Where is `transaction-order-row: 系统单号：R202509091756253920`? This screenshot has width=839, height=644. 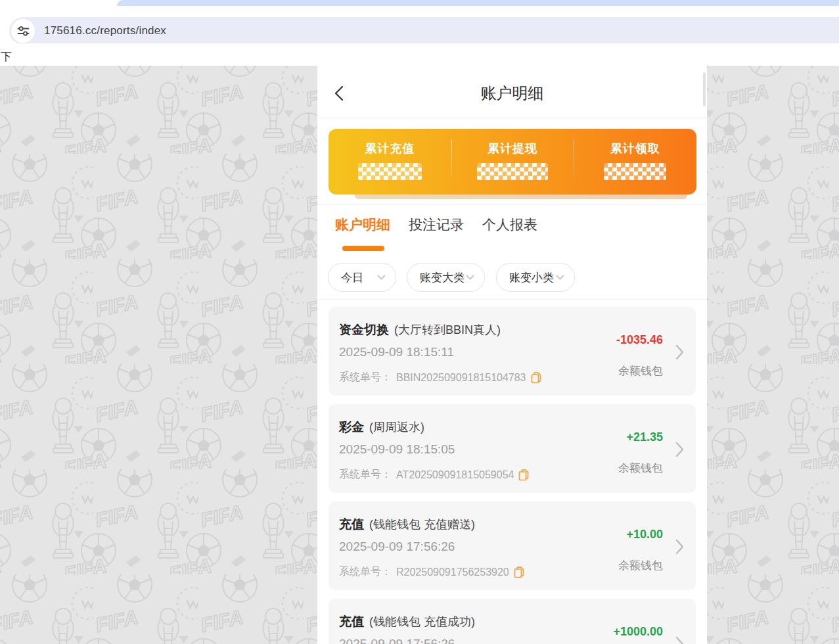 transaction-order-row: 系统单号：R202509091756253920 is located at coordinates (432, 572).